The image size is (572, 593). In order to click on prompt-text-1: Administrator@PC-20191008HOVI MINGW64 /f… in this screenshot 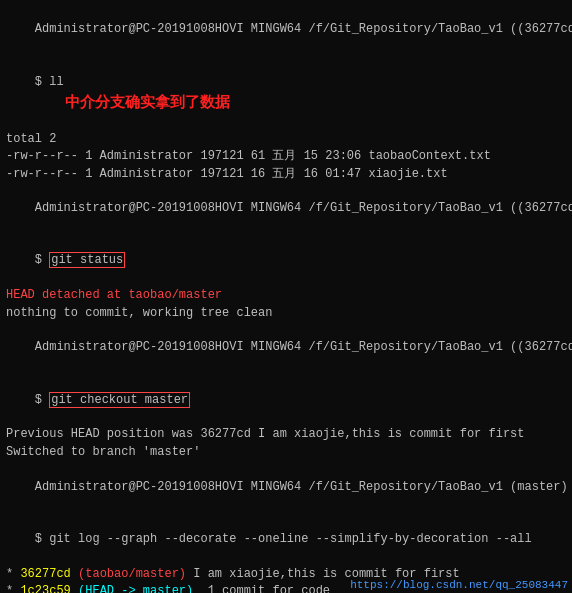, I will do `click(304, 29)`.